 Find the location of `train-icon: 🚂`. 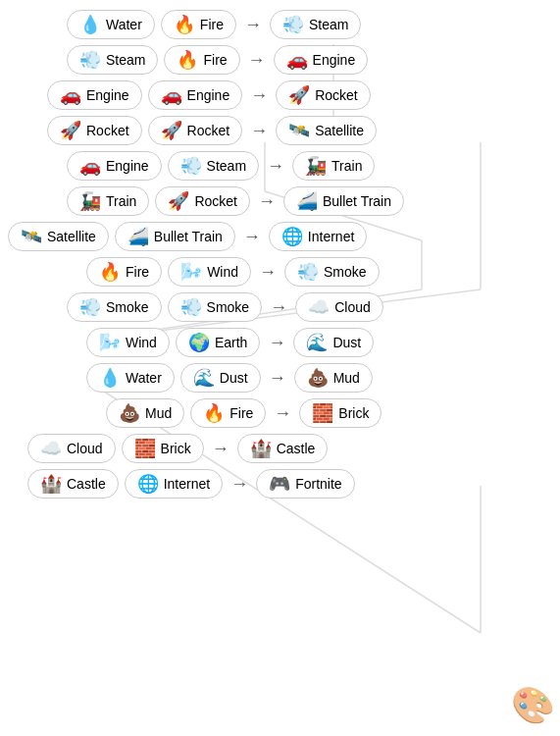

train-icon: 🚂 is located at coordinates (90, 201).